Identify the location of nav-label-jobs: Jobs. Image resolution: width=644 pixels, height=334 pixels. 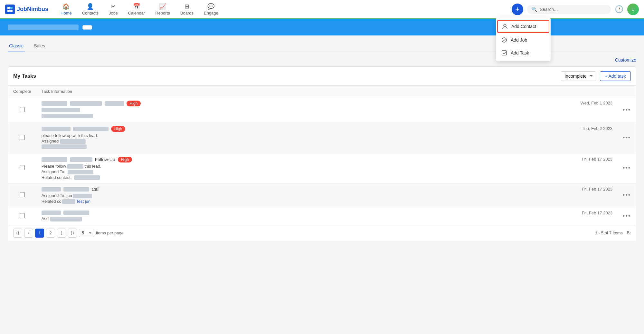
(113, 13).